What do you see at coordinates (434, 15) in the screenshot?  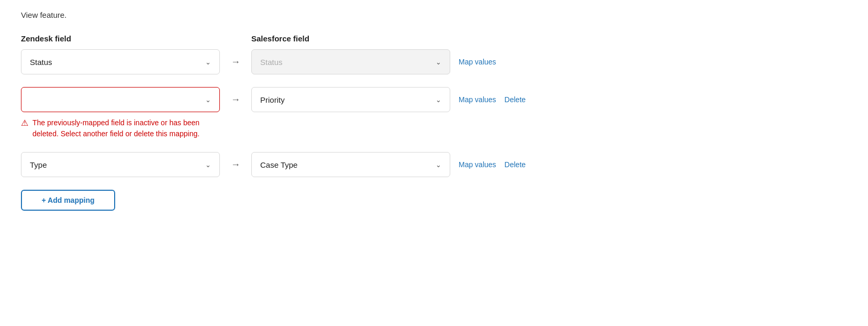 I see `intro-text: View feature.` at bounding box center [434, 15].